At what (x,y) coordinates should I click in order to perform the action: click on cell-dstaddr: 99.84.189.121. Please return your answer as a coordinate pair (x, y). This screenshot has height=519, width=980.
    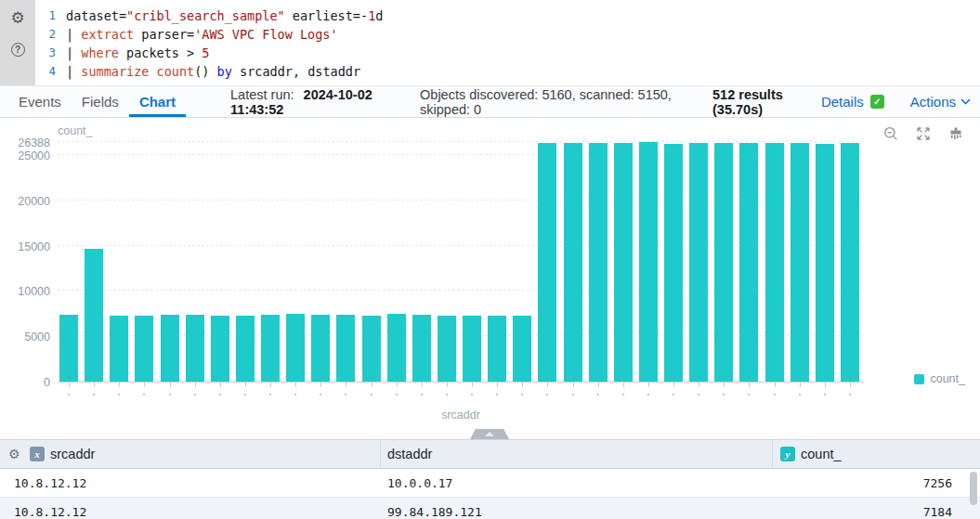
    Looking at the image, I should click on (577, 513).